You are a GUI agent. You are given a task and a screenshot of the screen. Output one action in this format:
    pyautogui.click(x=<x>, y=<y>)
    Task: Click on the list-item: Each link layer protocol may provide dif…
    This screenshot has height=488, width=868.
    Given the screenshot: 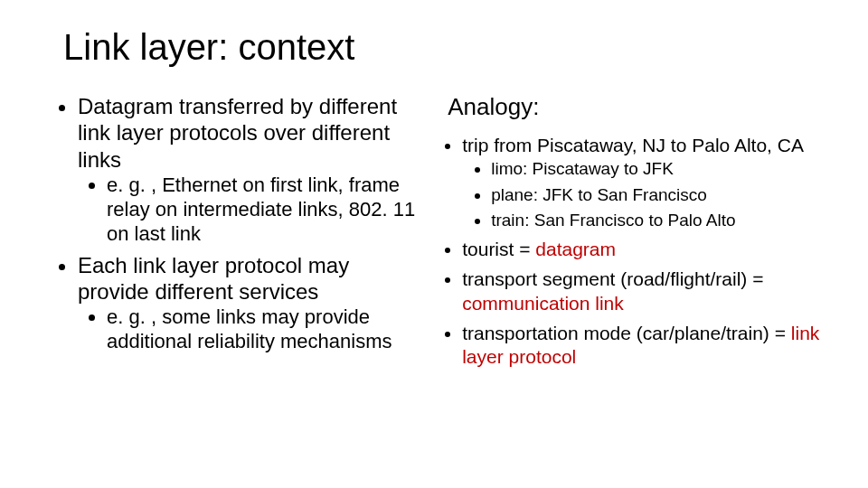 What is the action you would take?
    pyautogui.click(x=250, y=304)
    